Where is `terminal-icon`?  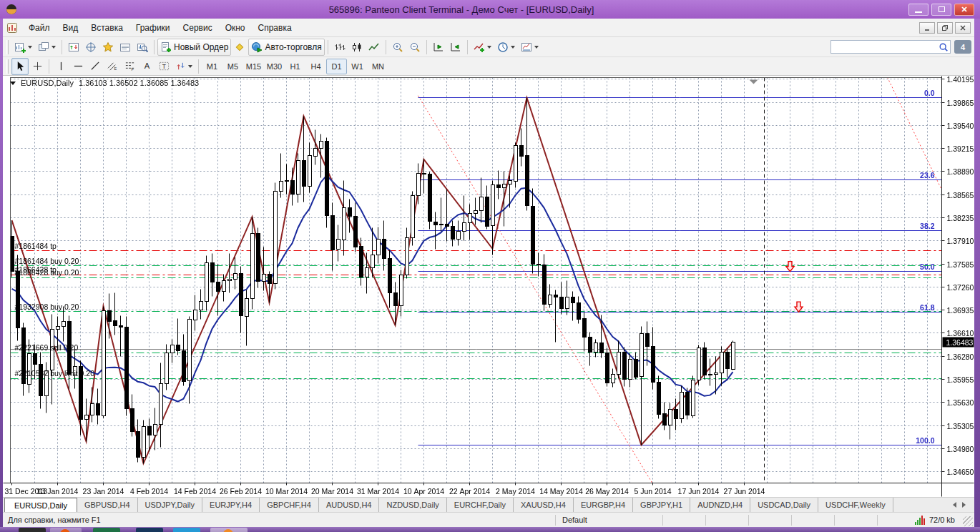 terminal-icon is located at coordinates (125, 47).